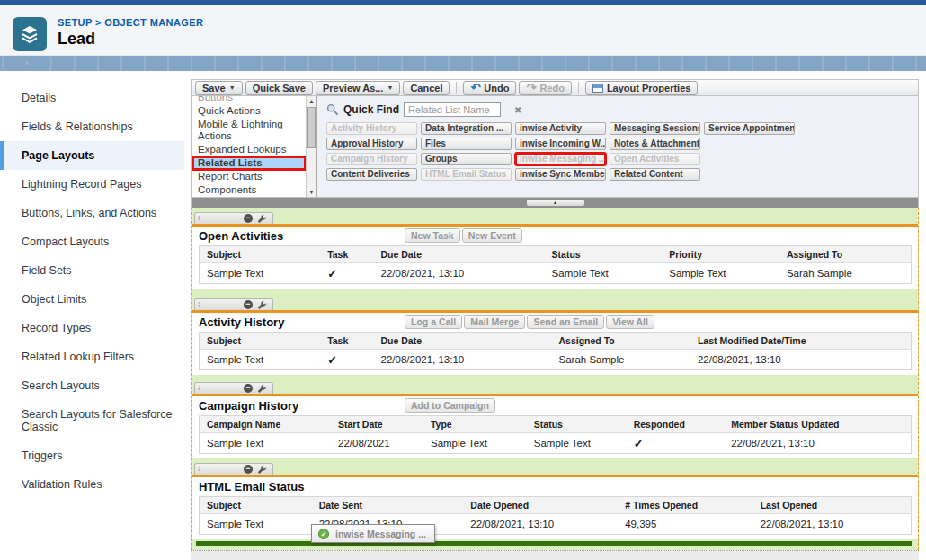  Describe the element at coordinates (249, 101) in the screenshot. I see `palette-category-buttons: Buttons` at that location.